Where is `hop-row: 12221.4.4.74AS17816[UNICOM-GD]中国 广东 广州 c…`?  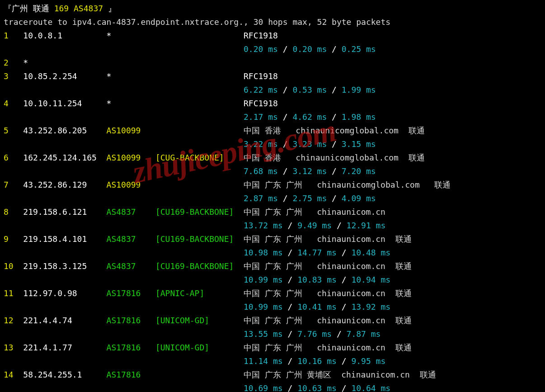
hop-row: 12221.4.4.74AS17816[UNICOM-GD]中国 广东 广州 c… is located at coordinates (272, 321).